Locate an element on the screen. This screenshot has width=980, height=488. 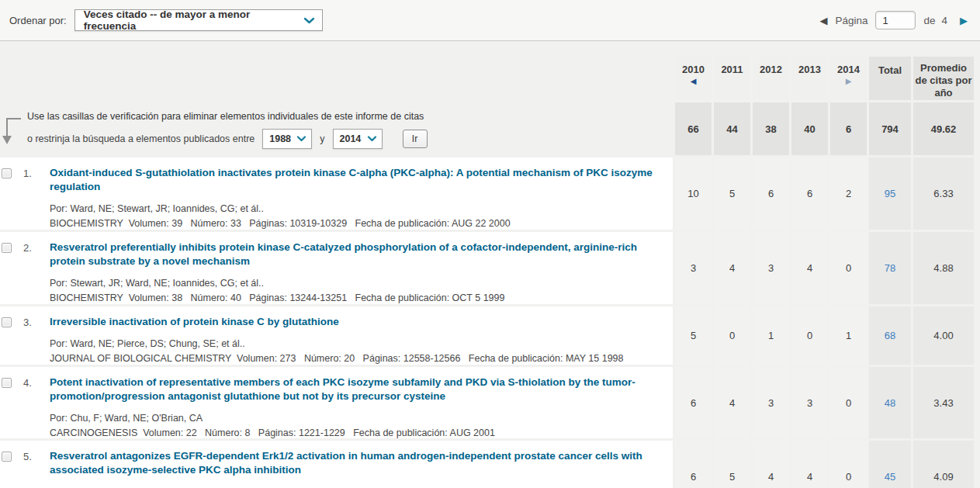
pagination: ◀ Página de 4 ▶ is located at coordinates (894, 20).